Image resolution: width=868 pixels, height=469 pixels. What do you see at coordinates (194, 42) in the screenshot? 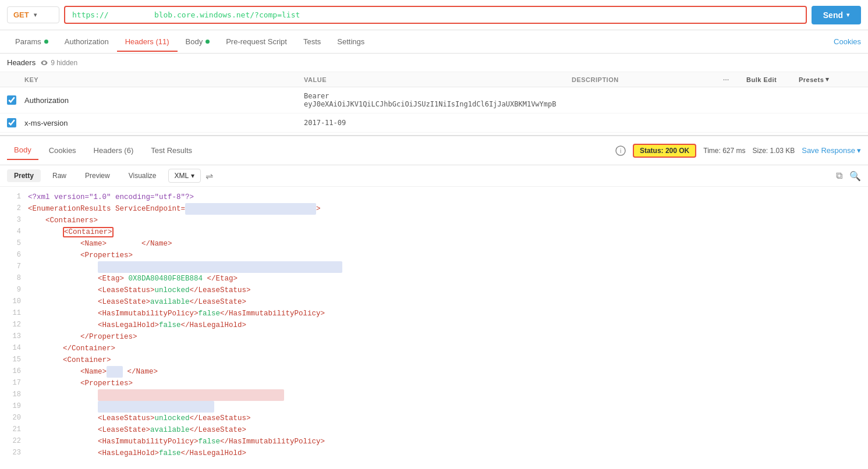
I see `tab-body-label: Body` at bounding box center [194, 42].